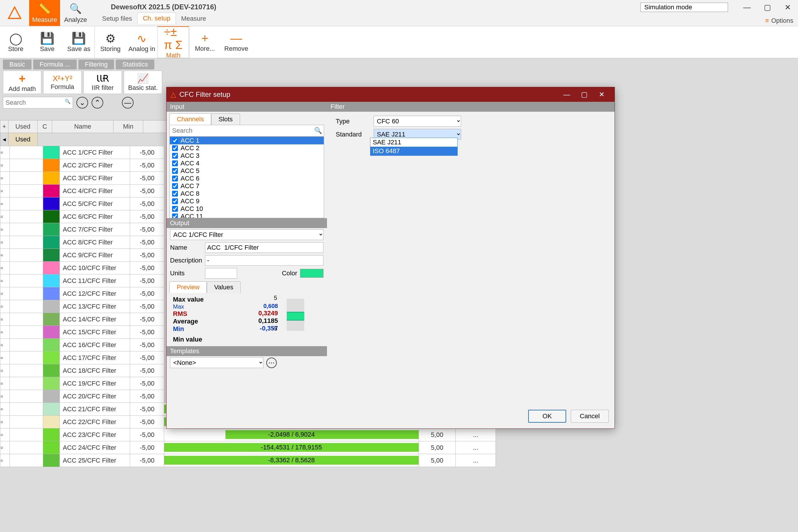  What do you see at coordinates (247, 140) in the screenshot?
I see `channel-item: ACC 1` at bounding box center [247, 140].